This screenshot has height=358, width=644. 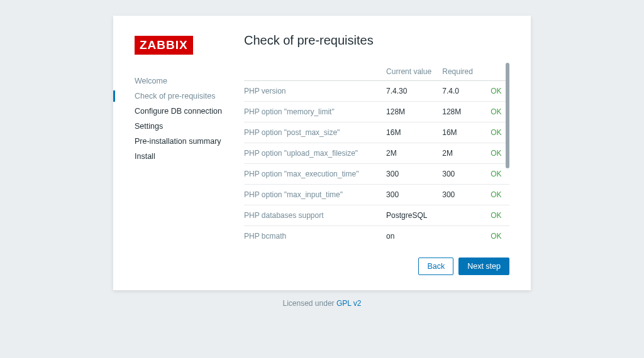 What do you see at coordinates (484, 266) in the screenshot?
I see `next-step-button: Next step` at bounding box center [484, 266].